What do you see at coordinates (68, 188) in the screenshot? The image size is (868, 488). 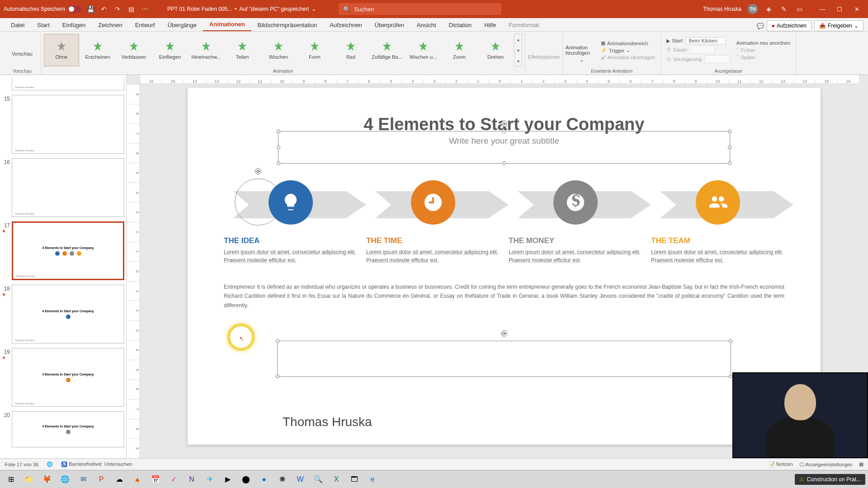 I see `slide-thumbnail-16: Thomas Hruska` at bounding box center [68, 188].